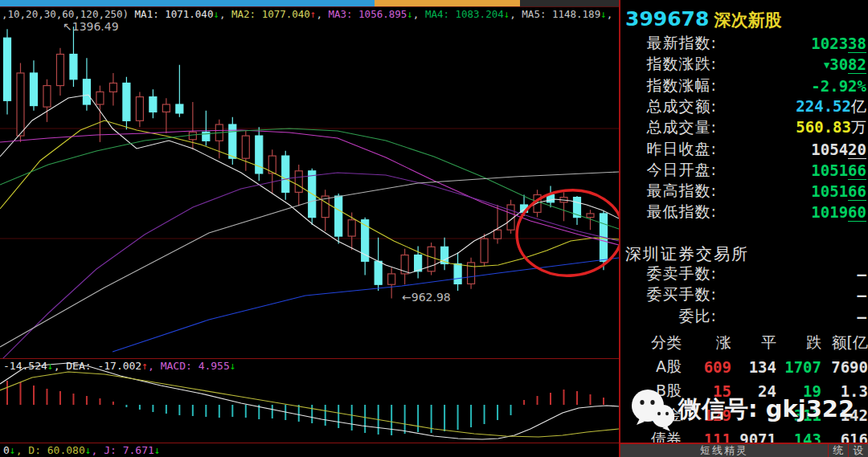 The height and width of the screenshot is (457, 868). What do you see at coordinates (743, 64) in the screenshot?
I see `quote-row: 指数涨跌: ▼3082` at bounding box center [743, 64].